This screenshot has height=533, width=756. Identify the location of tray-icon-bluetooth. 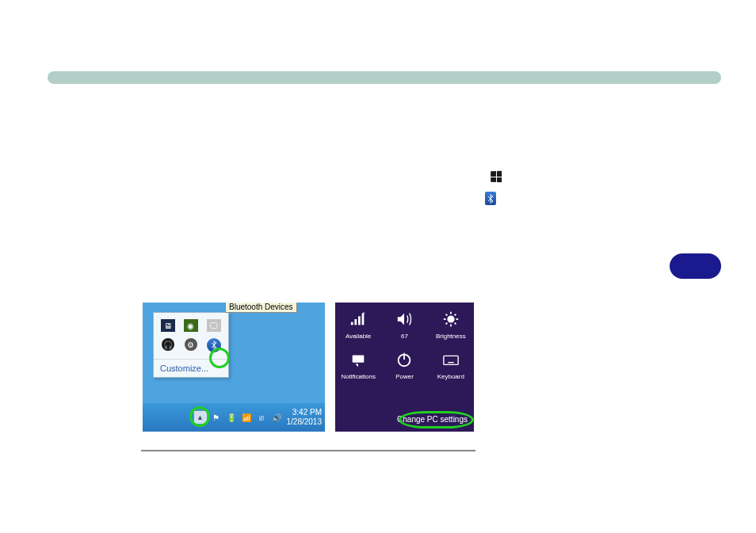
(214, 345).